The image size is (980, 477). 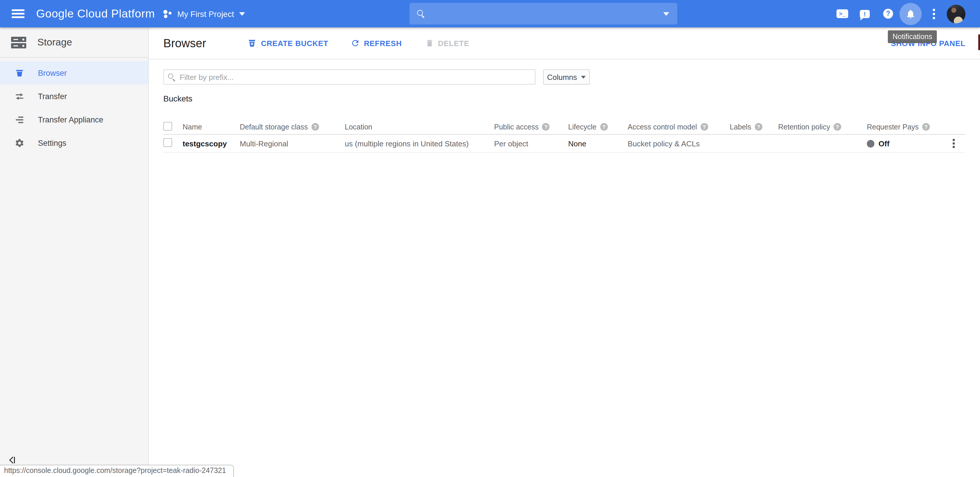 What do you see at coordinates (911, 14) in the screenshot?
I see `bell-hover-circle` at bounding box center [911, 14].